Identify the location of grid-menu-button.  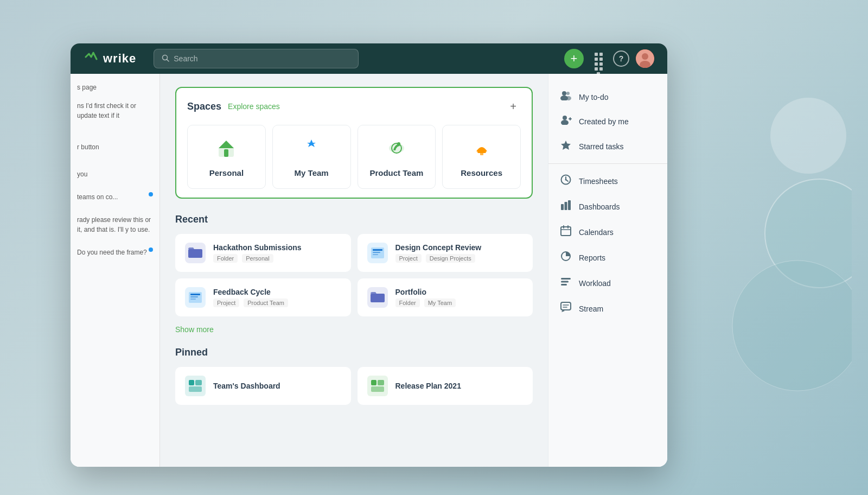
(598, 59).